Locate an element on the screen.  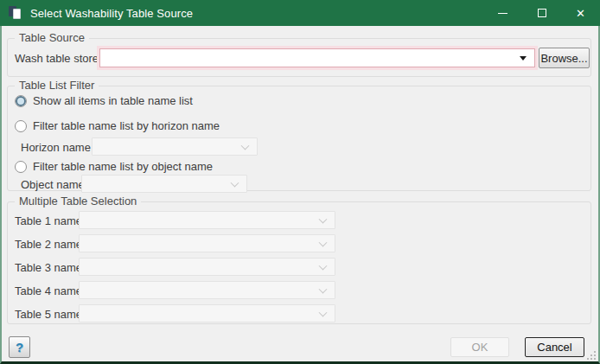
radio-show-all-items is located at coordinates (21, 101).